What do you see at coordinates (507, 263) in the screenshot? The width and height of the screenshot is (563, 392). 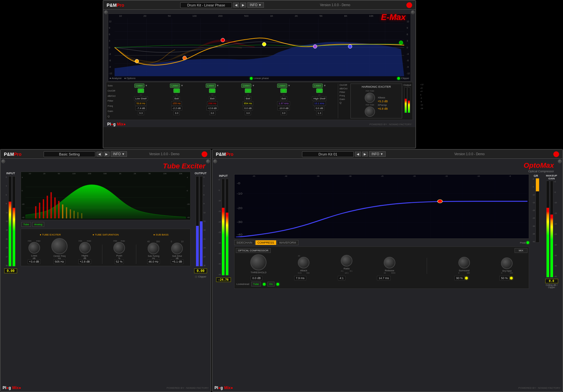 I see `dry-input-knob` at bounding box center [507, 263].